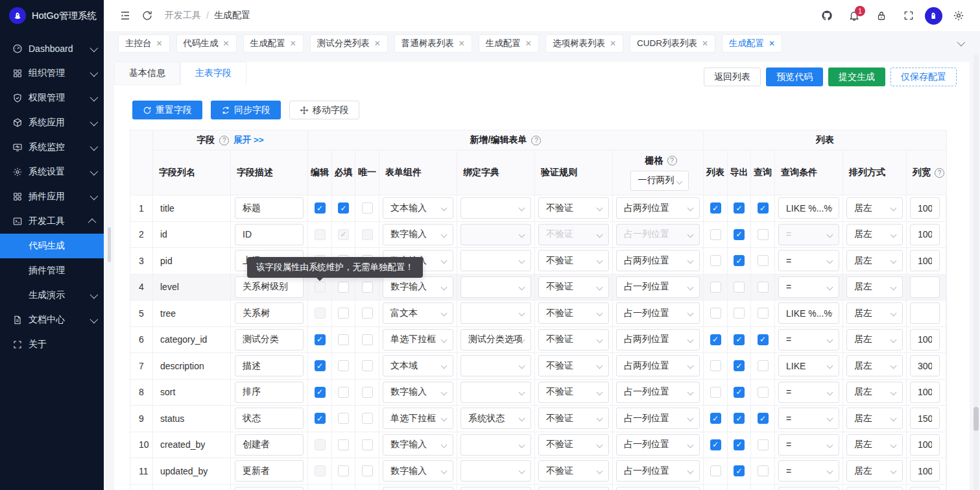 The height and width of the screenshot is (490, 980). I want to click on query-cond-select: =, so click(809, 287).